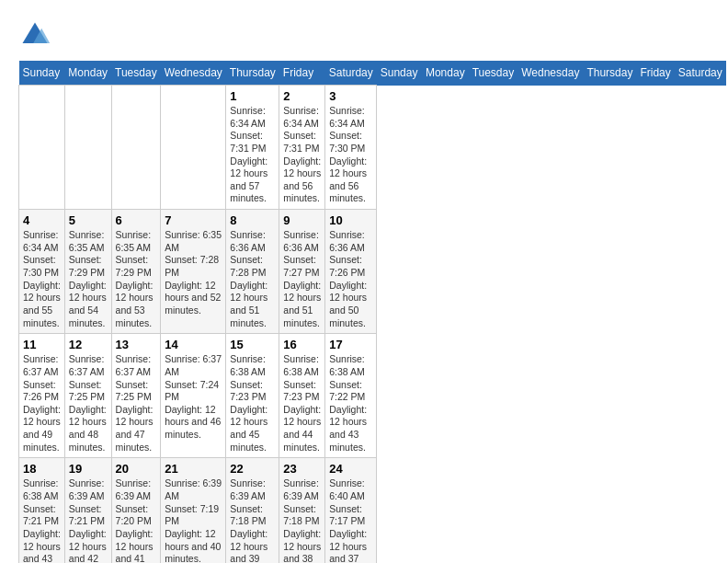 The image size is (728, 563). What do you see at coordinates (193, 469) in the screenshot?
I see `day-number: 21` at bounding box center [193, 469].